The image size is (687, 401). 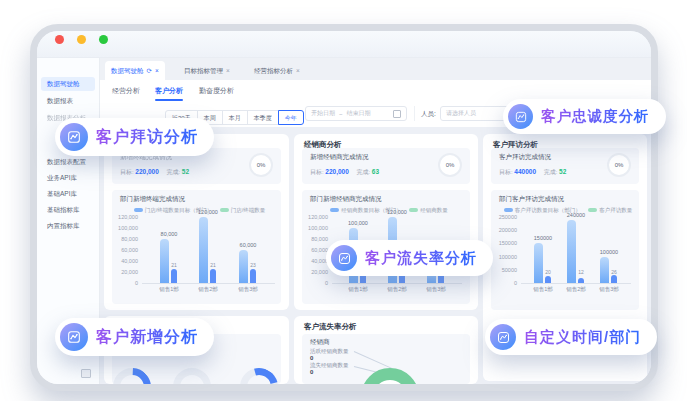 I want to click on minimize-window-light, so click(x=82, y=40).